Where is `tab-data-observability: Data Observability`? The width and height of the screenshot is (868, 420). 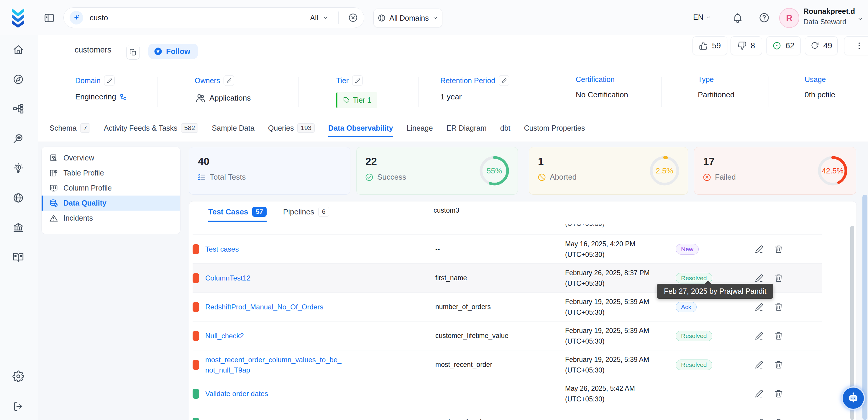
tab-data-observability: Data Observability is located at coordinates (361, 131).